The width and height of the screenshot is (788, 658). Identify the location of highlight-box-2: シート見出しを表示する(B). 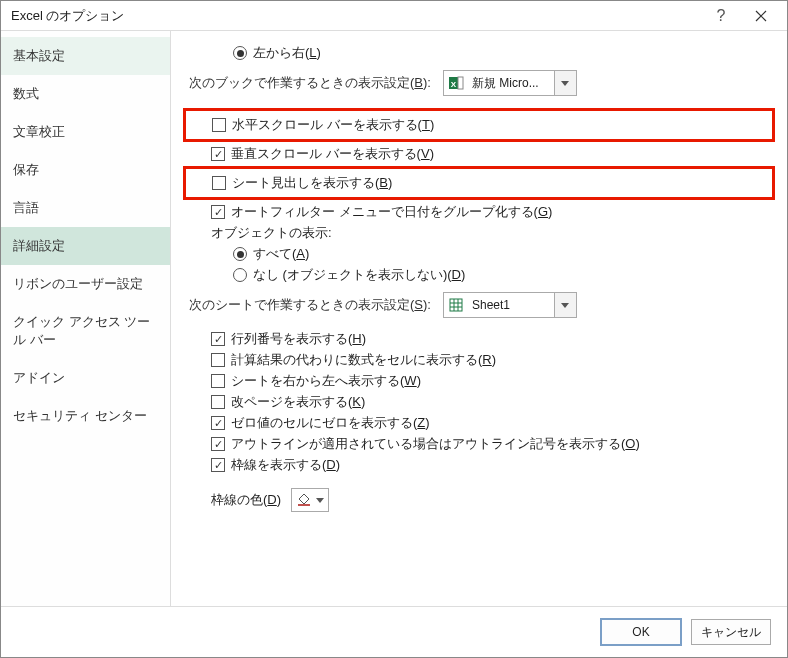
(479, 183).